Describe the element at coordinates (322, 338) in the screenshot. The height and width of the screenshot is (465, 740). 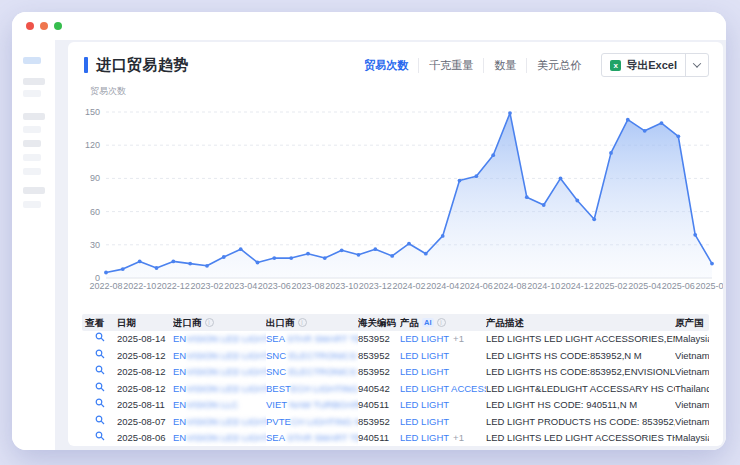
I see `blurred-company-name: STAR SMART TE` at that location.